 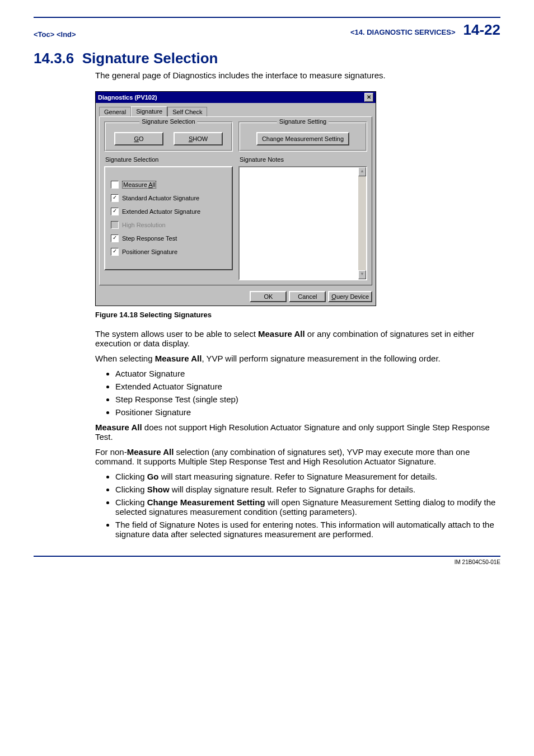 I want to click on close-icon: ✕, so click(x=369, y=97).